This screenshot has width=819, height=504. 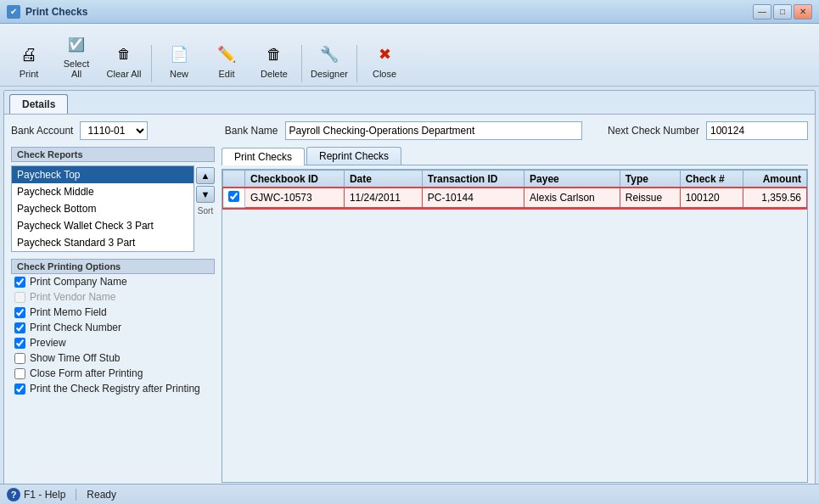 What do you see at coordinates (113, 154) in the screenshot?
I see `check-reports-title: Check Reports` at bounding box center [113, 154].